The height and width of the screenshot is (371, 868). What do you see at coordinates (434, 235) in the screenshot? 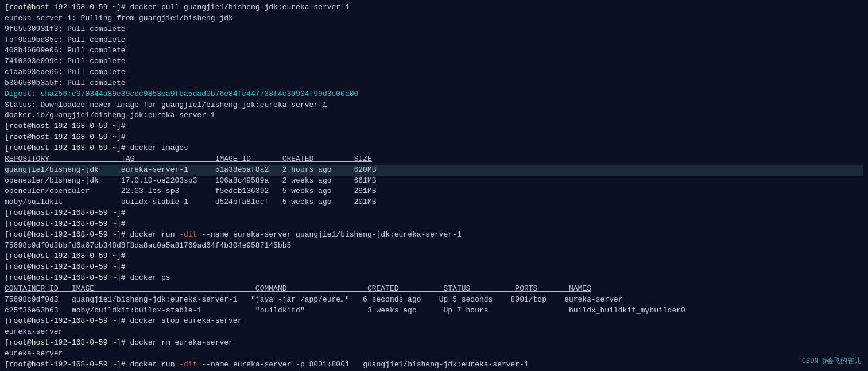
I see `line-docker-run-1: [root@host-192-168-0-59 ~]# docker run -…` at bounding box center [434, 235].